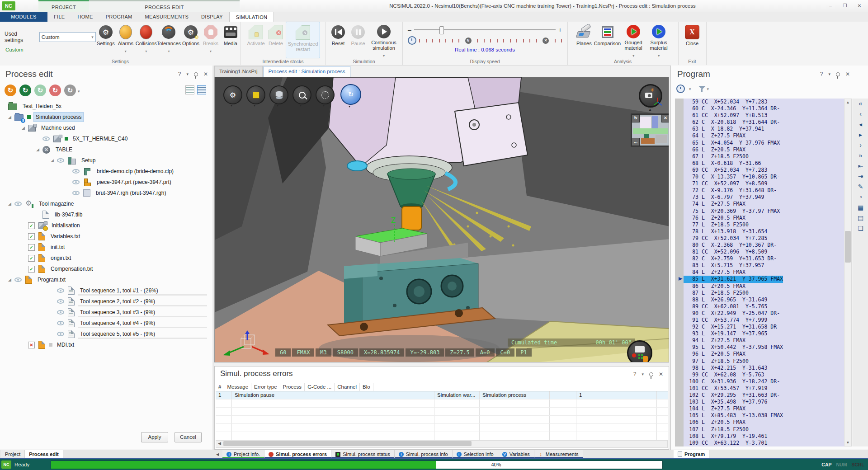 The image size is (868, 470). I want to click on tree-item-label: brut-3947.rgh (brut-3947.rgh), so click(131, 193).